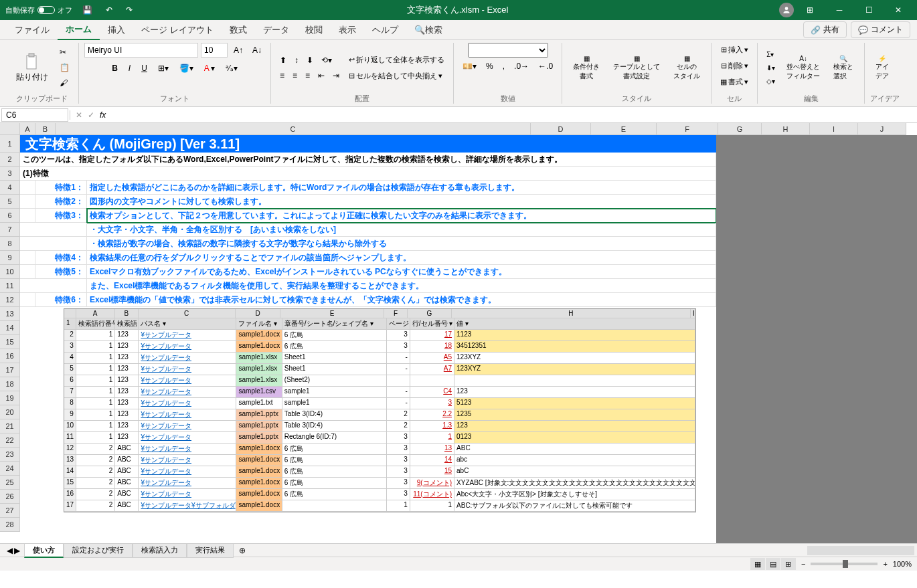  I want to click on save-icon: 💾, so click(87, 10).